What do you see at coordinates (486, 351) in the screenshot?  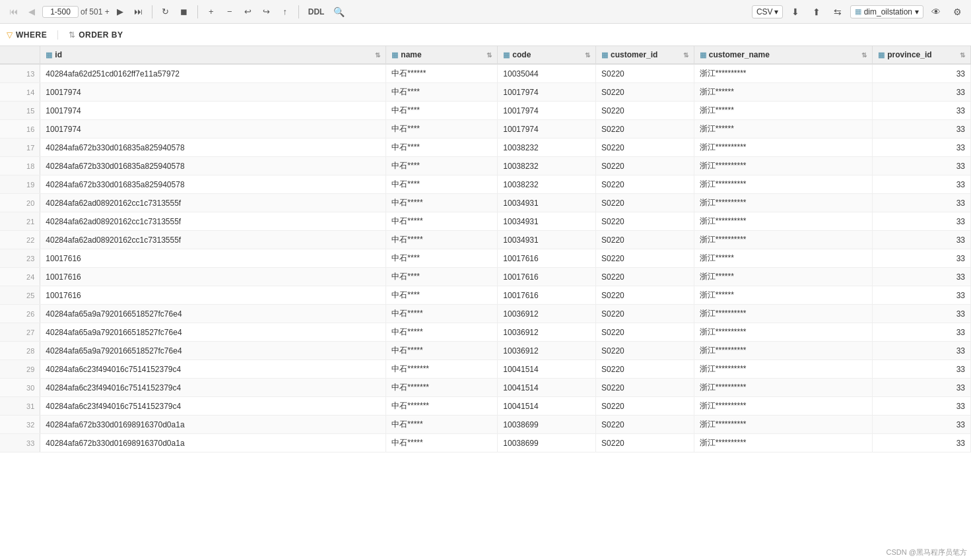 I see `table-row: 2840284afa65a9a7920166518527fc76e4中石****…` at bounding box center [486, 351].